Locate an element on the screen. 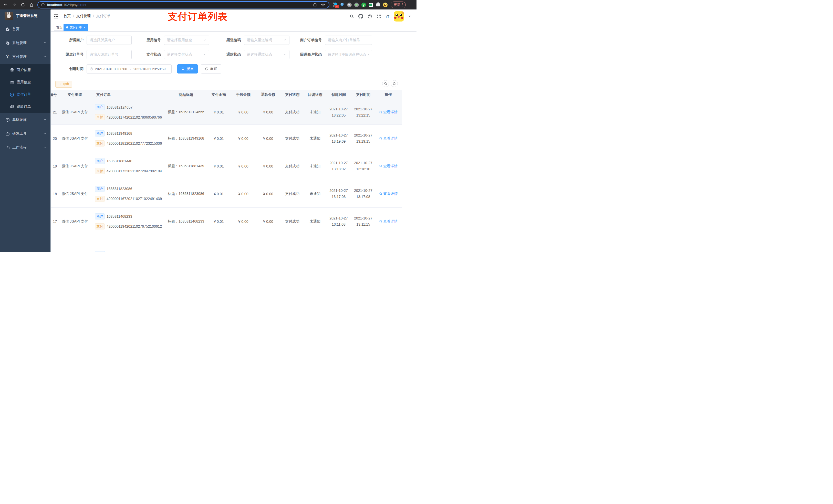 Image resolution: width=833 pixels, height=504 pixels. tag-pay-order: 支付订单 × is located at coordinates (76, 27).